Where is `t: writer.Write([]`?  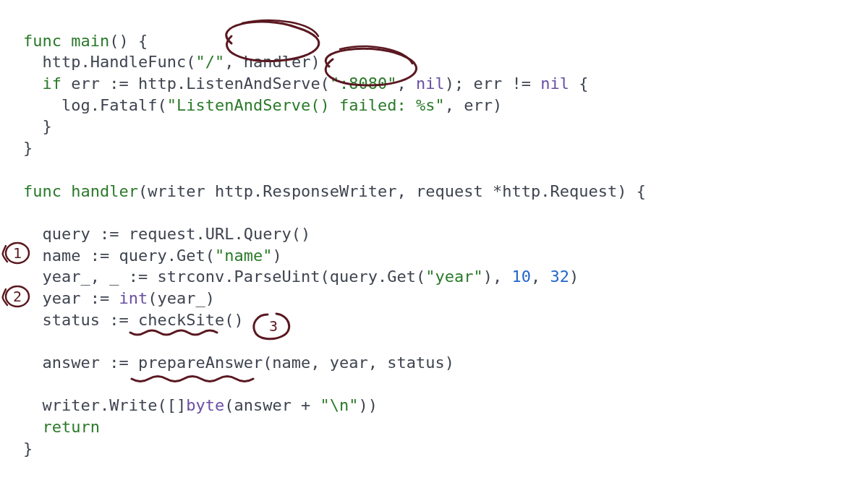
t: writer.Write([] is located at coordinates (104, 405).